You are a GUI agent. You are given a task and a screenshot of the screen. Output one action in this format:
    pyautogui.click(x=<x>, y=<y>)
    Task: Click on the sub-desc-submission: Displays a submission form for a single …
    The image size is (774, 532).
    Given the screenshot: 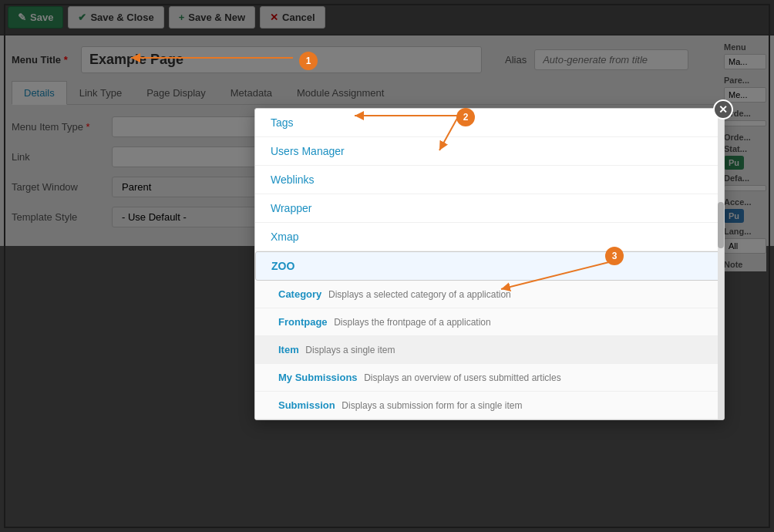 What is the action you would take?
    pyautogui.click(x=432, y=406)
    